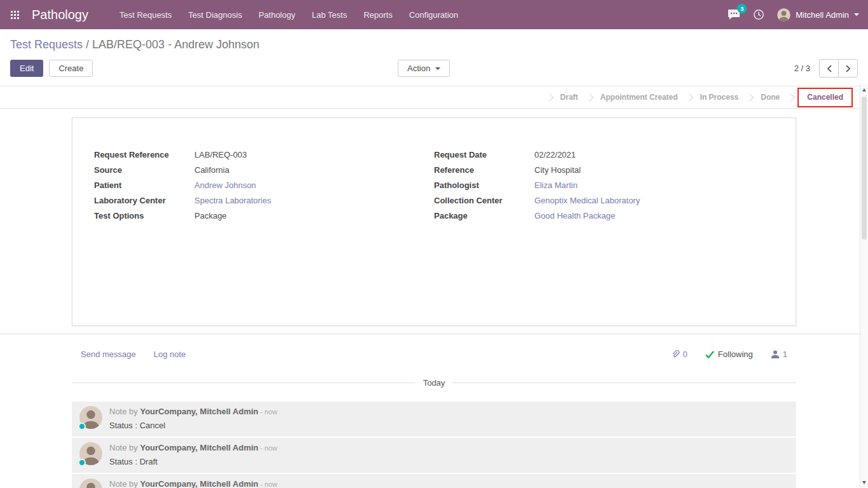  What do you see at coordinates (144, 170) in the screenshot?
I see `field-label: Source` at bounding box center [144, 170].